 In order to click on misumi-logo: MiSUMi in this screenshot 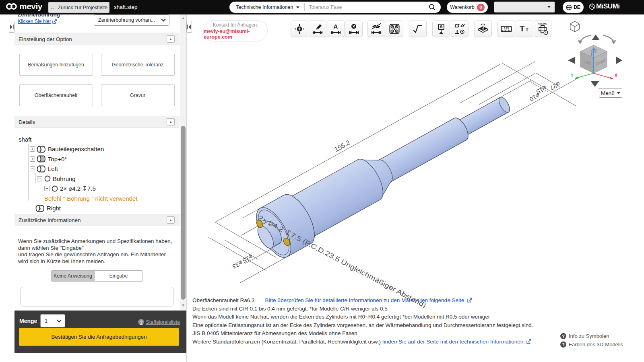, I will do `click(605, 6)`.